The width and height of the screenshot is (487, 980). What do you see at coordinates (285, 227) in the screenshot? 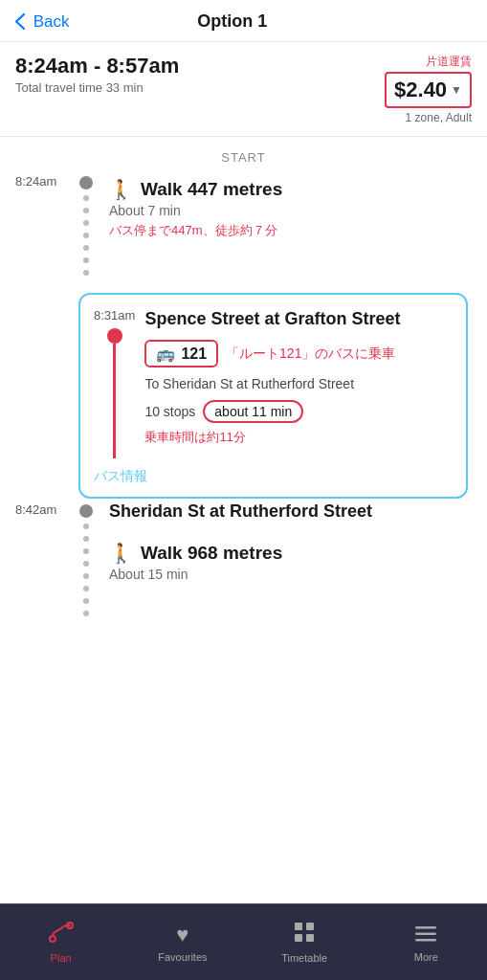
I see `walk-content: 🚶 Walk 447 metres About 7 min バス停まで447m、…` at bounding box center [285, 227].